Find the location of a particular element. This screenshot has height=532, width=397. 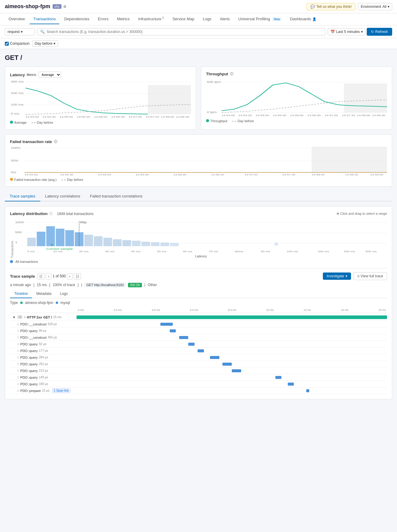

trace-prev-btn: ‹ is located at coordinates (48, 276).